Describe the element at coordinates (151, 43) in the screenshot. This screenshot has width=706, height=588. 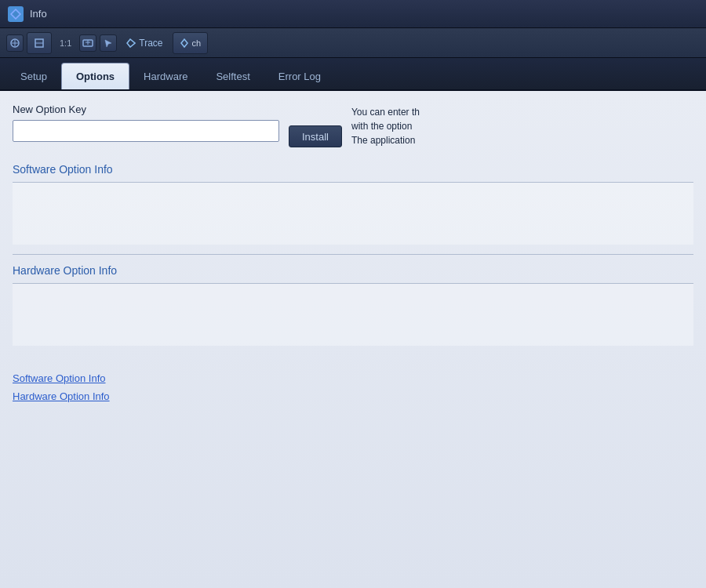
I see `toolbar-trace-label: Trace` at that location.